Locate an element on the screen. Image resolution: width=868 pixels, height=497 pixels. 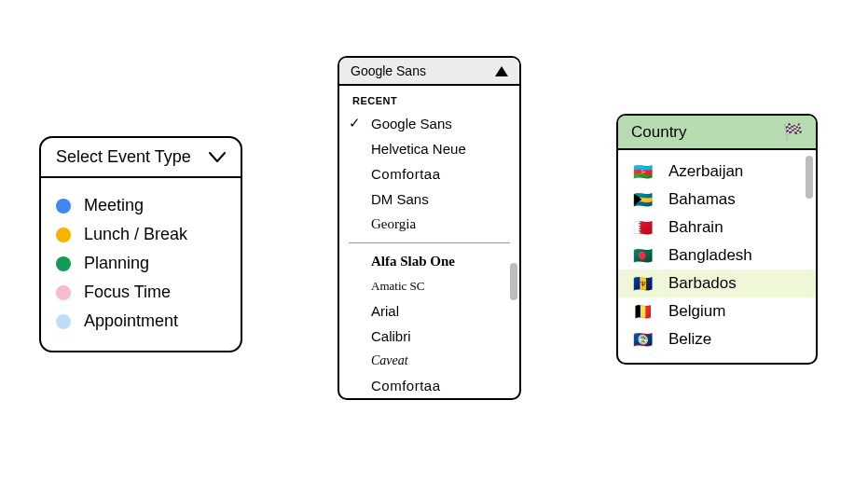
font-option: Georgia is located at coordinates (429, 224).